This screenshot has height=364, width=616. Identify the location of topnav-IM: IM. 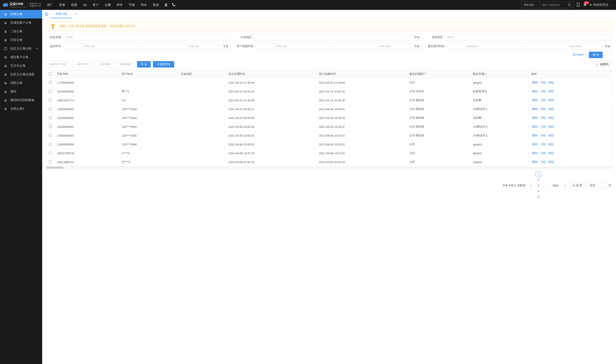
(85, 5).